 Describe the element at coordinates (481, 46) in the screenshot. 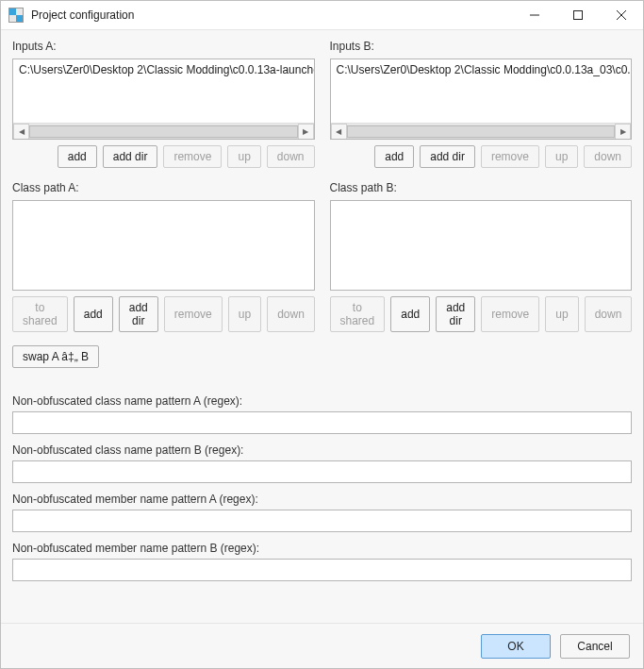

I see `inputs-b-label: Inputs B:` at that location.